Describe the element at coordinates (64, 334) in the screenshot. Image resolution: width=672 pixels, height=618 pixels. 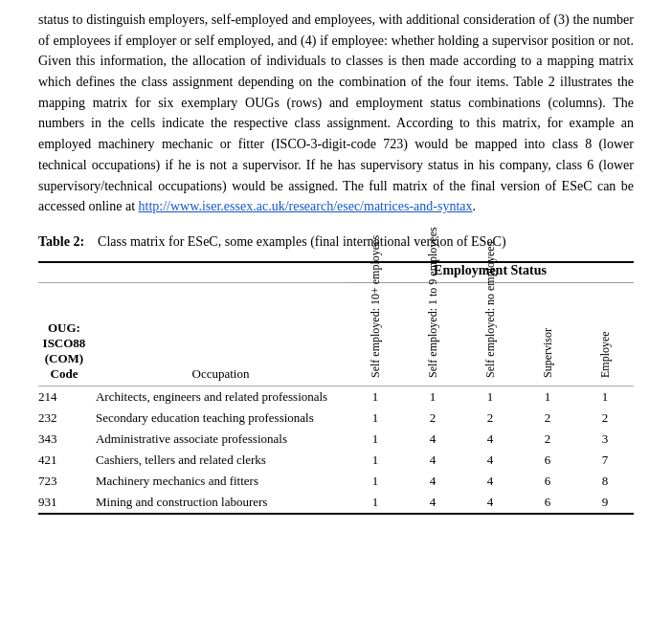
I see `oug-col-header: OUG: ISCO88 (COM) Code` at that location.